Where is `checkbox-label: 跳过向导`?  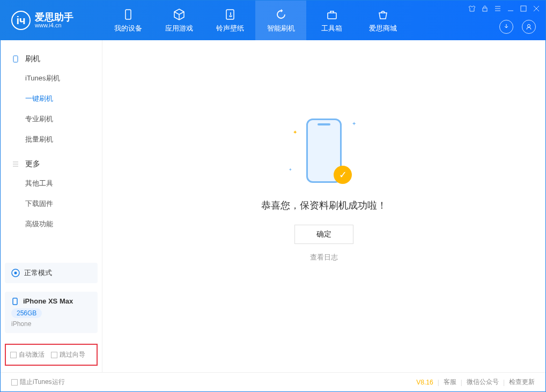 checkbox-label: 跳过向导 is located at coordinates (72, 355).